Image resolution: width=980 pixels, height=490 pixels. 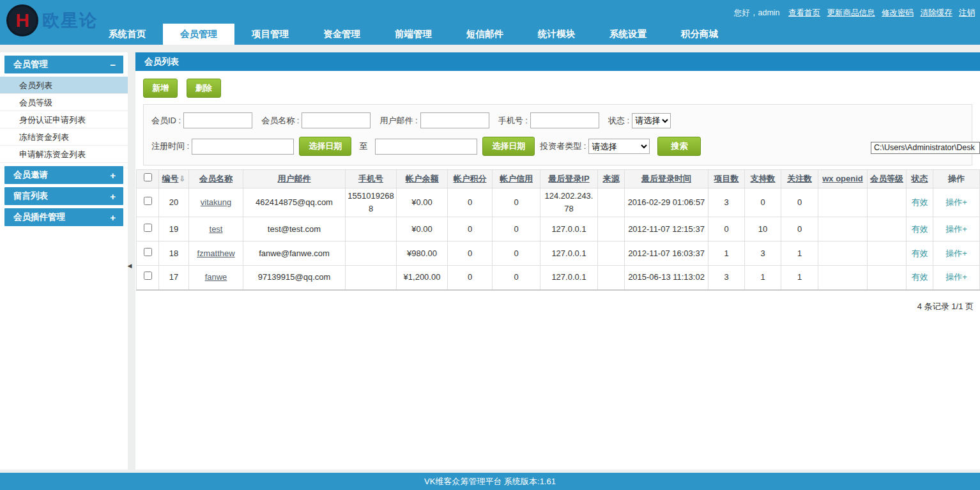 What do you see at coordinates (800, 179) in the screenshot?
I see `sort-follow-count-link: 关注数` at bounding box center [800, 179].